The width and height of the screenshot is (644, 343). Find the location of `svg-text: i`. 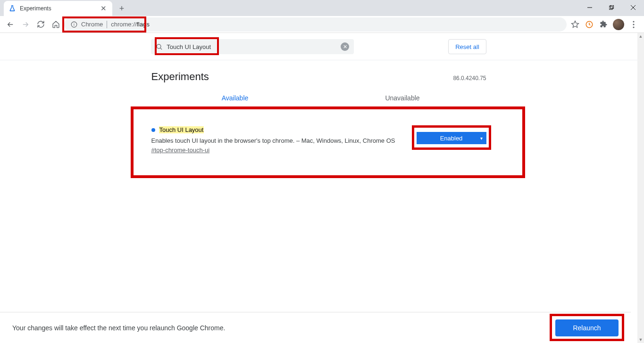

svg-text: i is located at coordinates (74, 24).